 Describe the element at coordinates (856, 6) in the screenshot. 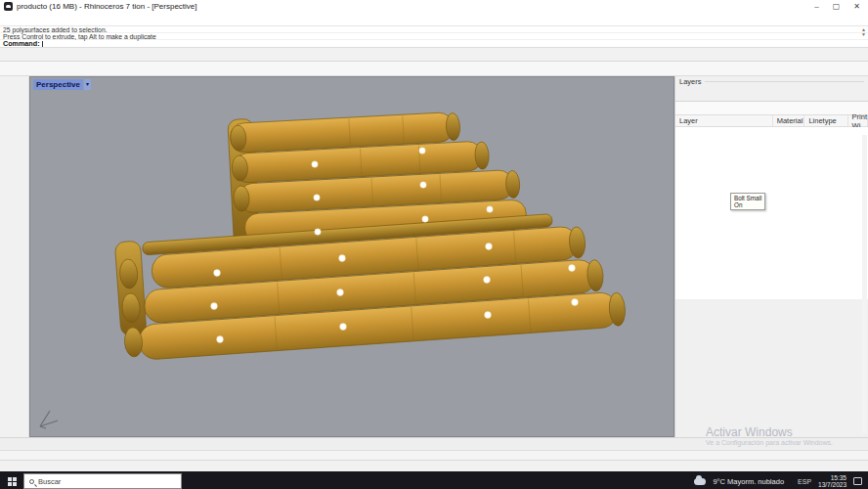

I see `close-button: ✕` at that location.